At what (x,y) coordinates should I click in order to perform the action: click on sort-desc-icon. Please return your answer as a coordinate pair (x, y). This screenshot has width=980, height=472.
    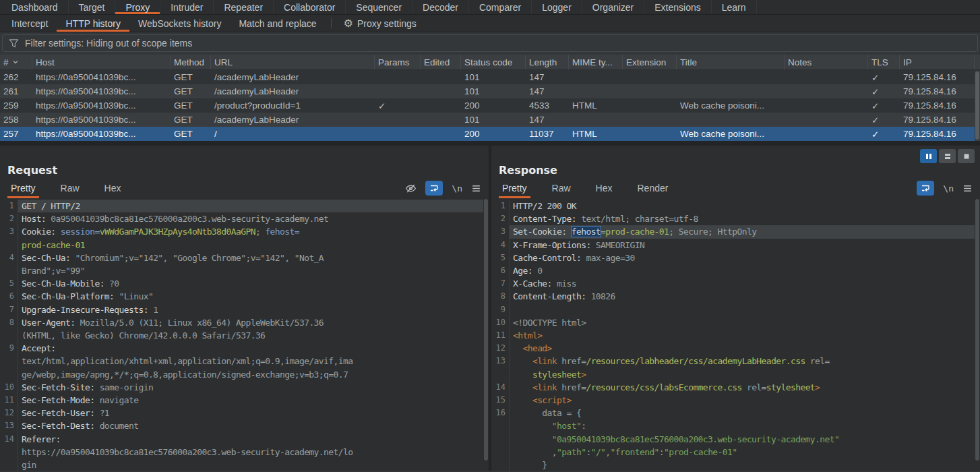
    Looking at the image, I should click on (16, 62).